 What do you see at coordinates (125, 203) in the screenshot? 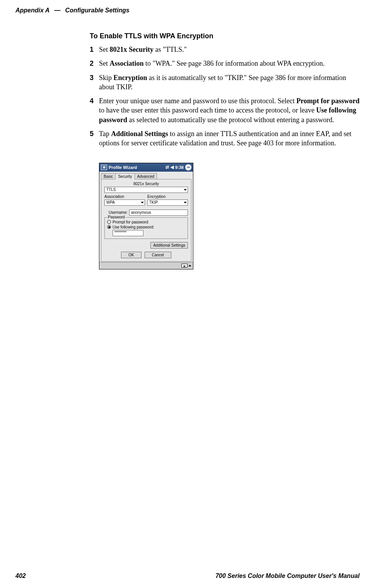
I see `association-dropdown: WPA` at bounding box center [125, 203].